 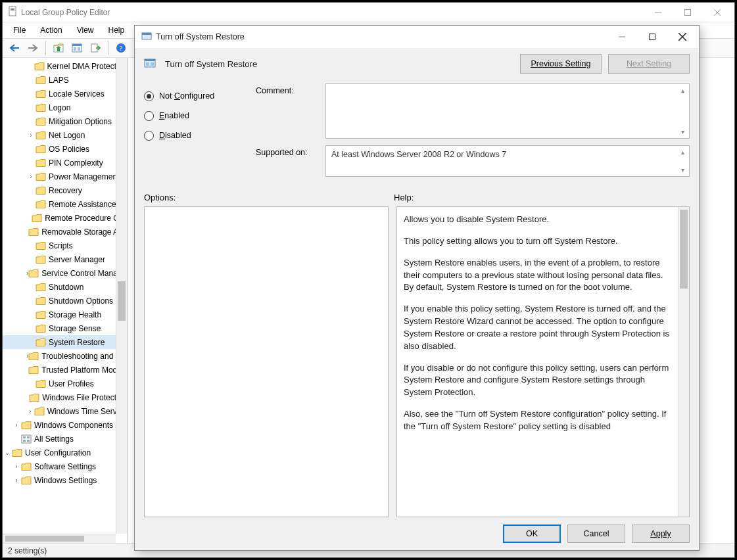 I want to click on tree-item: ›Troubleshooting and Diagnostics, so click(x=64, y=356).